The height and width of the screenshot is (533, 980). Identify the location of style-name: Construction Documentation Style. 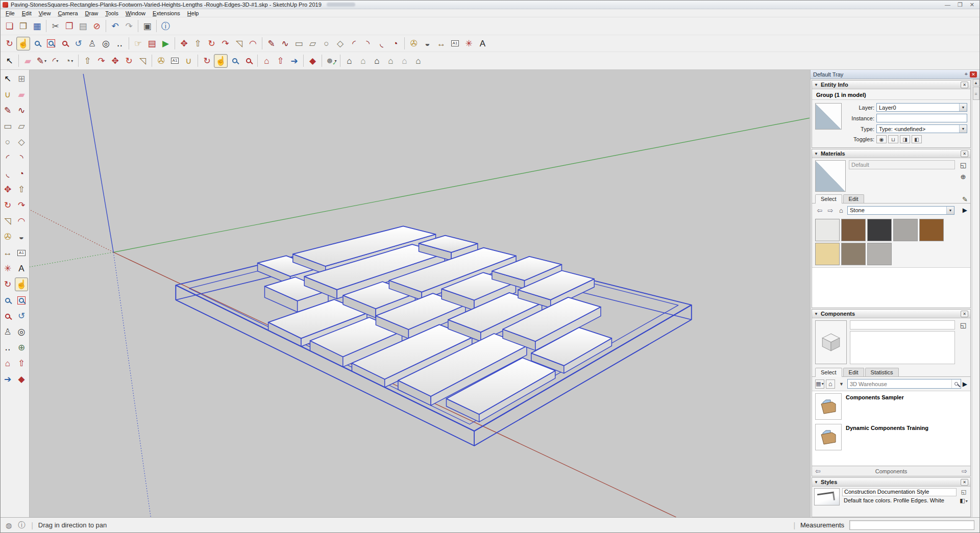
(899, 492).